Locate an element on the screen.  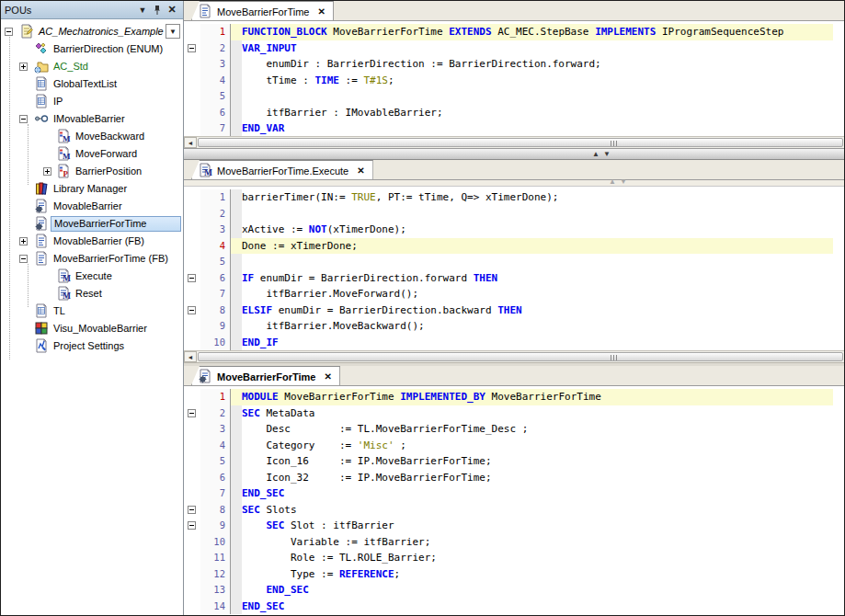
project-dropdown-icon: ▼ is located at coordinates (173, 31).